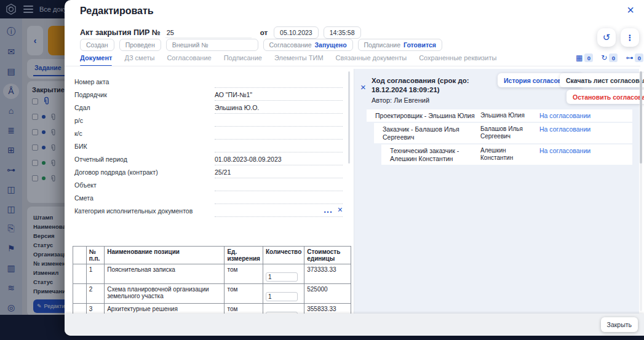  Describe the element at coordinates (209, 133) in the screenshot. I see `form-field-row: к/с` at that location.